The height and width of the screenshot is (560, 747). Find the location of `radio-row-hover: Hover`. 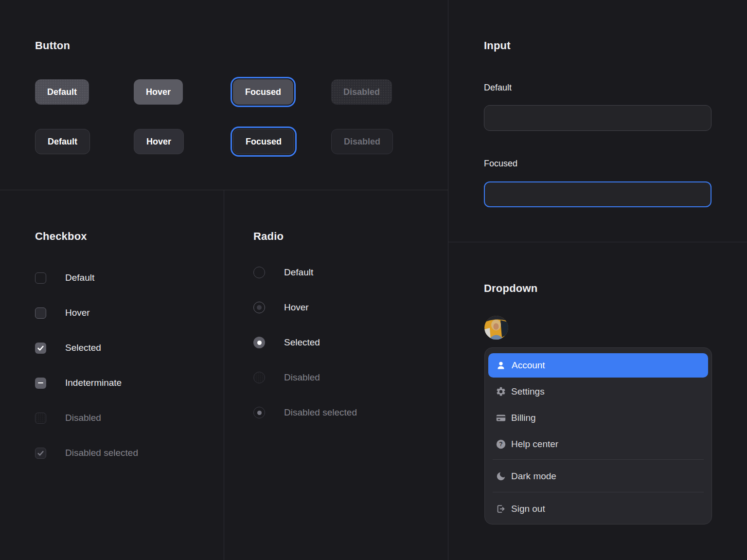

radio-row-hover: Hover is located at coordinates (281, 307).